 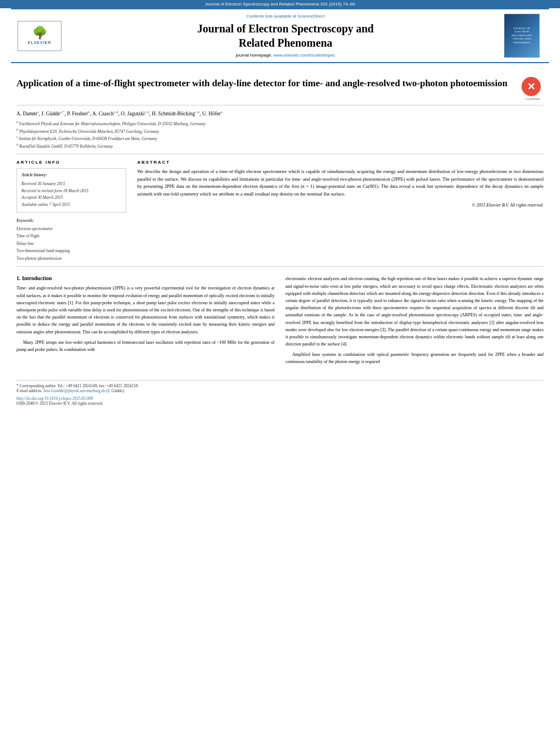 What do you see at coordinates (280, 4) in the screenshot?
I see `journal-citation-text: Journal of Electron Spectroscopy and Rel…` at bounding box center [280, 4].